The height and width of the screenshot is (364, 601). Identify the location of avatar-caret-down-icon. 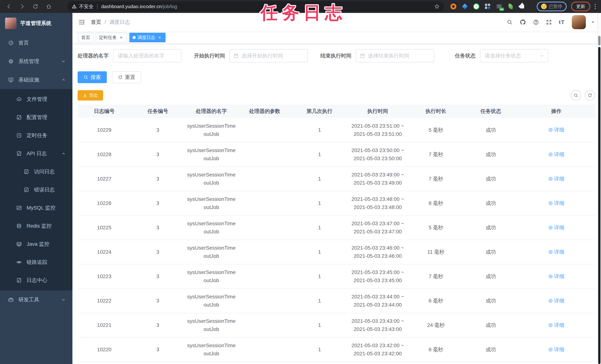
(593, 22).